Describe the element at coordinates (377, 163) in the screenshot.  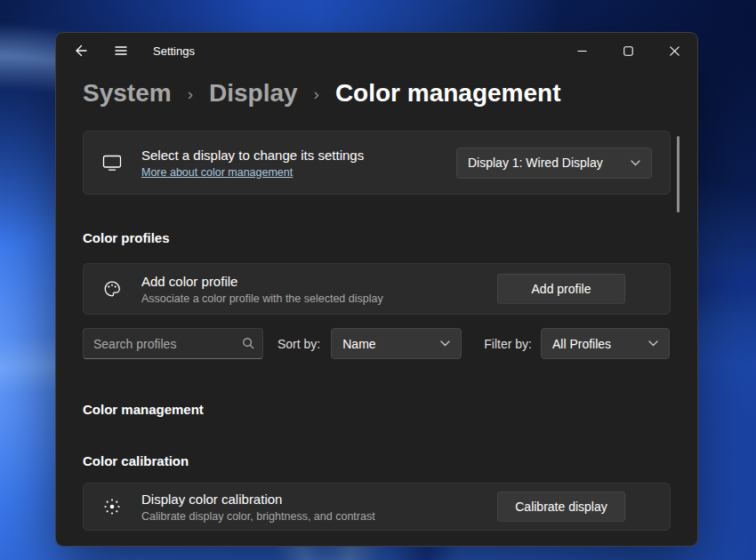
I see `display-select-card: Select a display to change its settings …` at that location.